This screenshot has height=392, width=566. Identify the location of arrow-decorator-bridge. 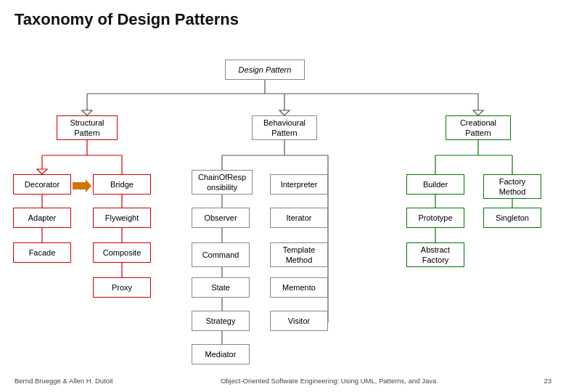
(82, 186).